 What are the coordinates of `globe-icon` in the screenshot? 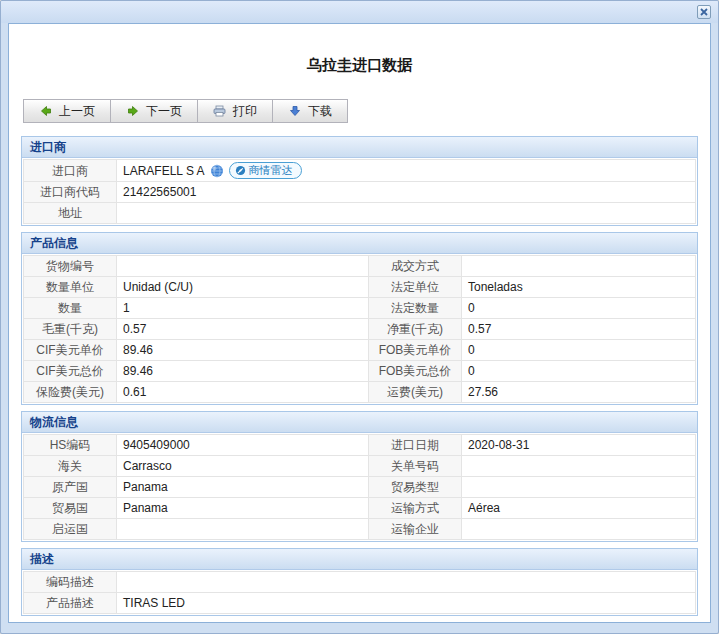 It's located at (217, 171).